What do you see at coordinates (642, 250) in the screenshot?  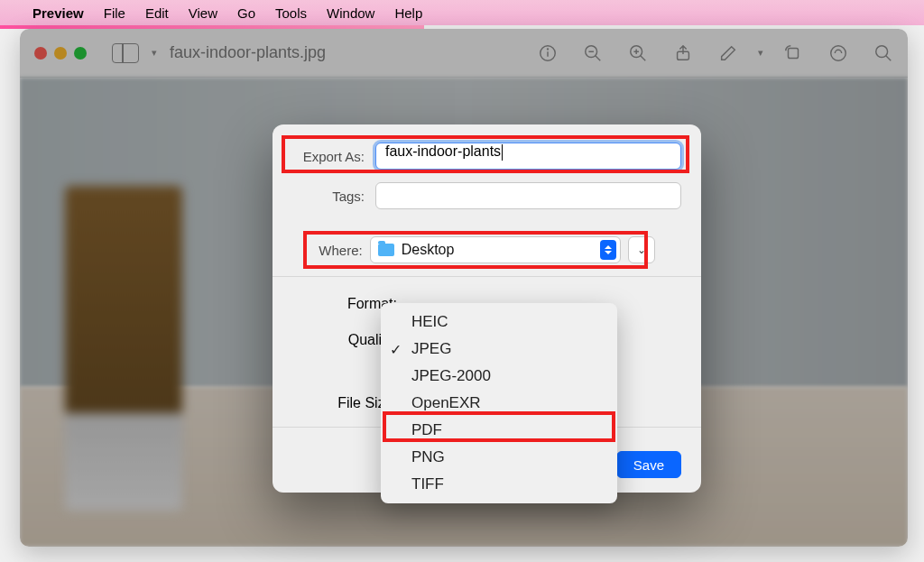 I see `where-expand-button: ⌄` at bounding box center [642, 250].